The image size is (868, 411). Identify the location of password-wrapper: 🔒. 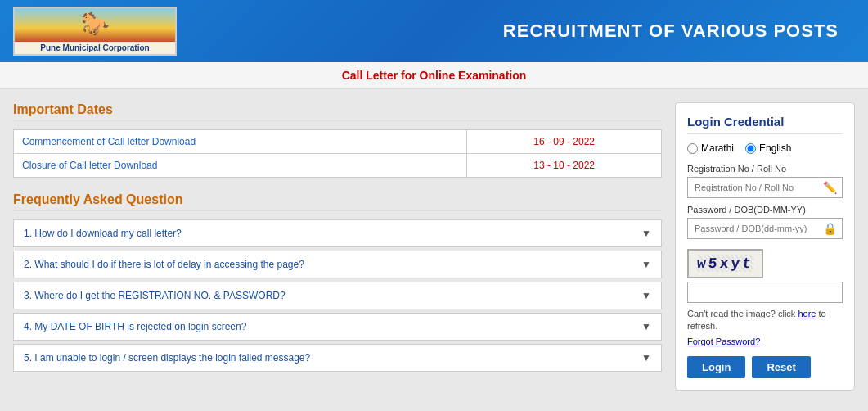
(765, 228).